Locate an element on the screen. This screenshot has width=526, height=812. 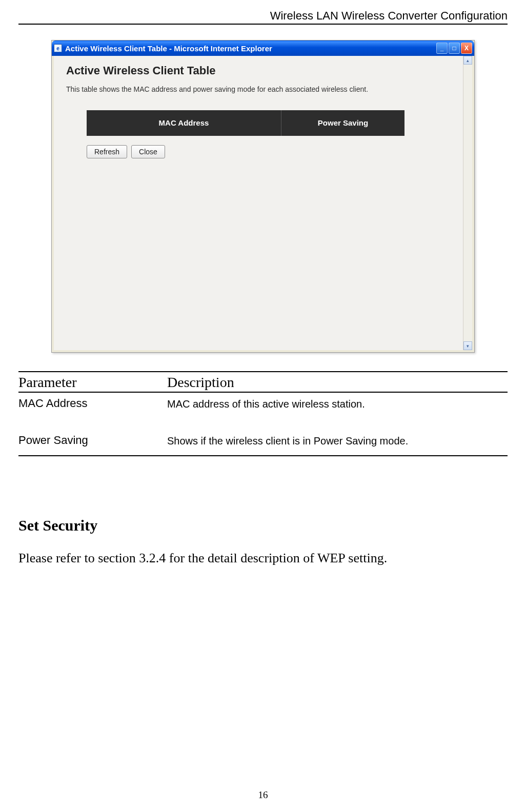
th-mac-address: MAC Address is located at coordinates (184, 123).